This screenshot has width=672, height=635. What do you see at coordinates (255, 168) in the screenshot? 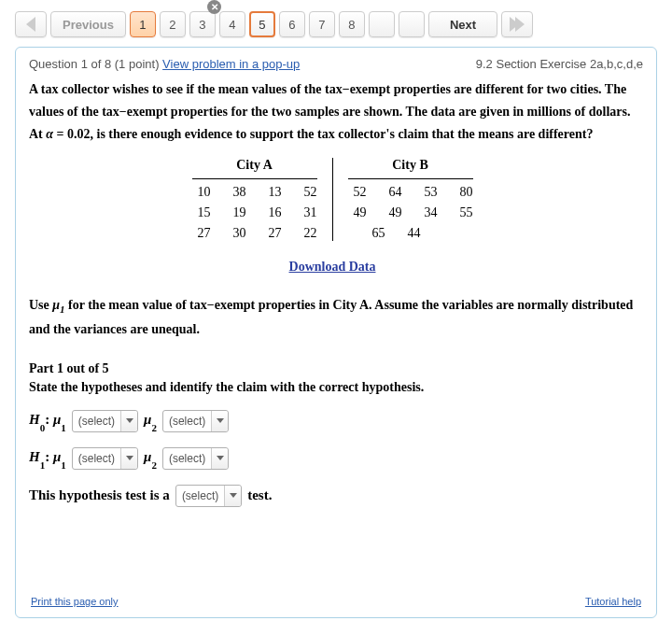
I see `city-a-header: City A` at bounding box center [255, 168].